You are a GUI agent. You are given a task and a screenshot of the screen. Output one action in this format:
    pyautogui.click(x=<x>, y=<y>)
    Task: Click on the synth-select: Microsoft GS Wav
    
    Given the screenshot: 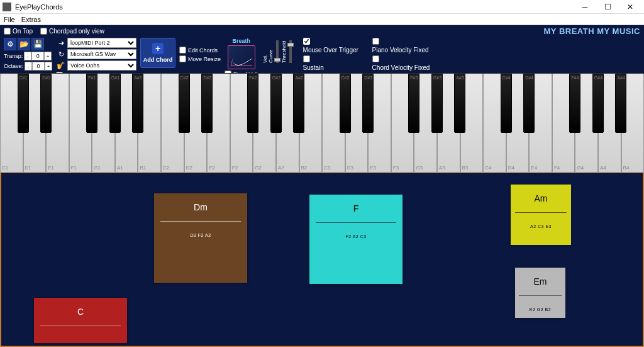 What is the action you would take?
    pyautogui.click(x=102, y=54)
    